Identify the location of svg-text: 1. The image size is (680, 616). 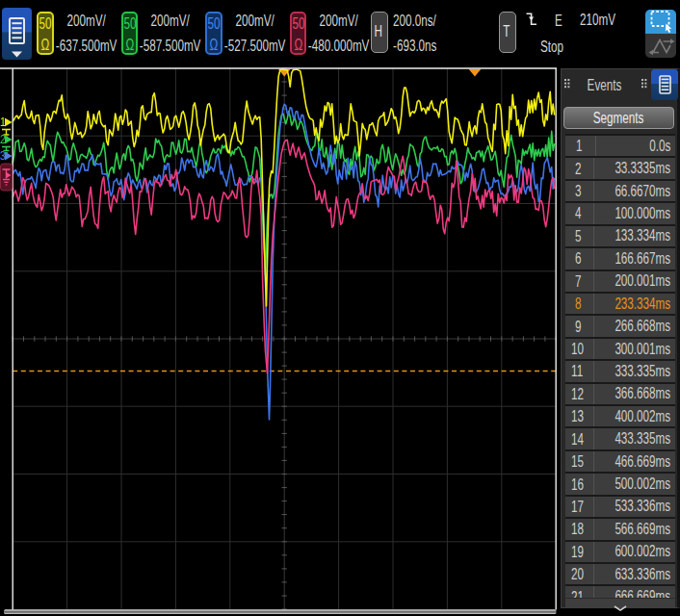
(3, 121).